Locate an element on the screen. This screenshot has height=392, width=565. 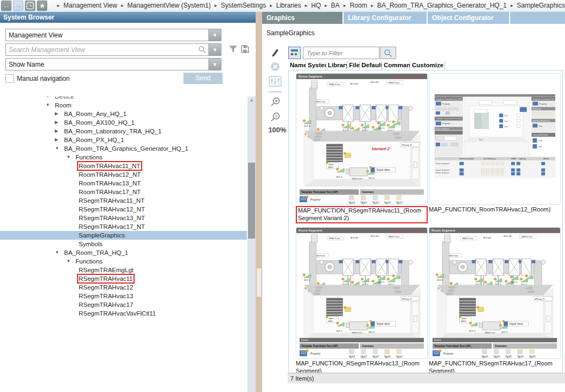
breadcrumb-item: ManagementView (System1) is located at coordinates (169, 5).